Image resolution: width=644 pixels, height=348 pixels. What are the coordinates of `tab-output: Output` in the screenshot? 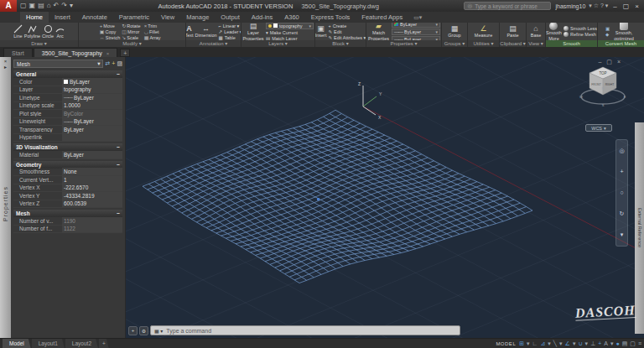 It's located at (230, 17).